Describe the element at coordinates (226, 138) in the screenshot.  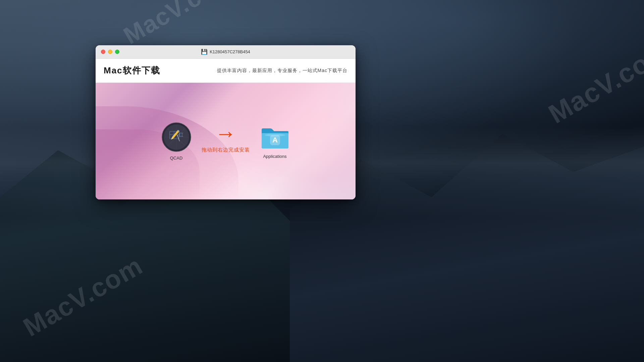
I see `arrow-section: → 拖动到右边完成安装` at that location.